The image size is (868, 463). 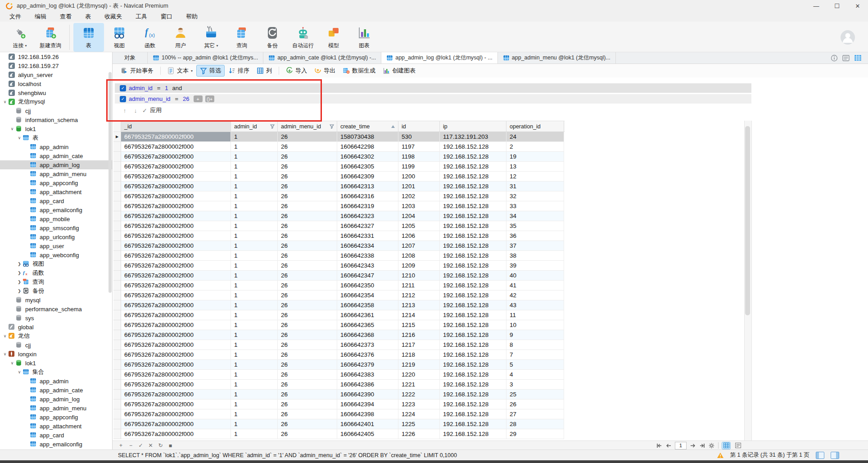 What do you see at coordinates (339, 434) in the screenshot?
I see `table-row: 667953267a2800002f0001261606642405122619…` at bounding box center [339, 434].